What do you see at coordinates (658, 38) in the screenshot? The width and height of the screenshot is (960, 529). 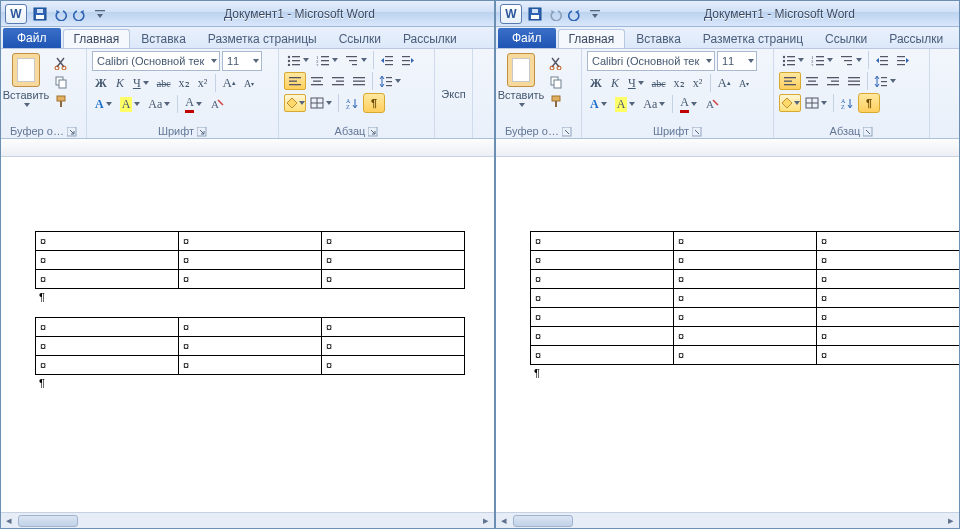 I see `tab-insert: Вставка` at bounding box center [658, 38].